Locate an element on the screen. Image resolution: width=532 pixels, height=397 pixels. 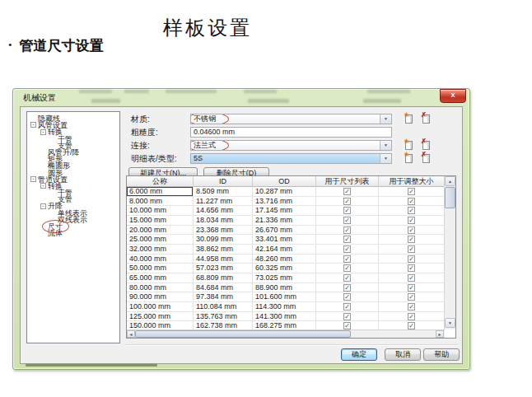
delete-connection-icon: ✗ is located at coordinates (427, 145).